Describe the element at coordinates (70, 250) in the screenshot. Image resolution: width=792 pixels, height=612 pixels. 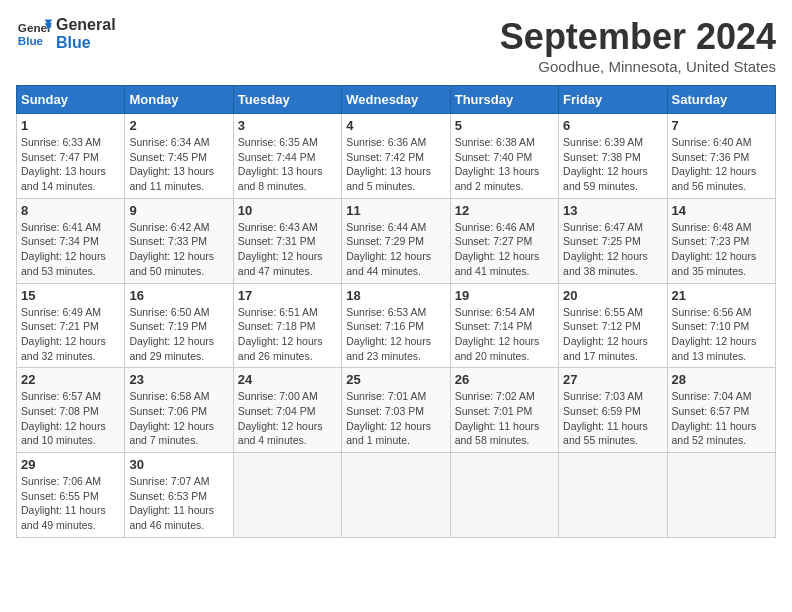
I see `day-info: Sunrise: 6:41 AM Sunset: 7:34 PM Dayligh…` at that location.